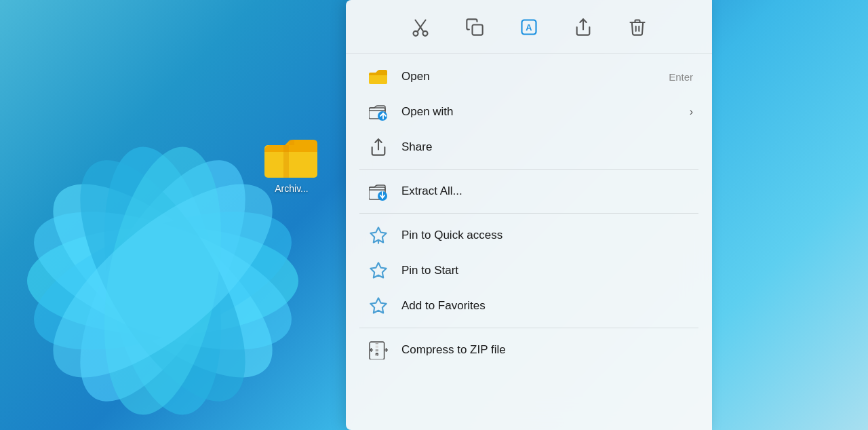  Describe the element at coordinates (529, 147) in the screenshot. I see `menu-item-share: Share` at that location.